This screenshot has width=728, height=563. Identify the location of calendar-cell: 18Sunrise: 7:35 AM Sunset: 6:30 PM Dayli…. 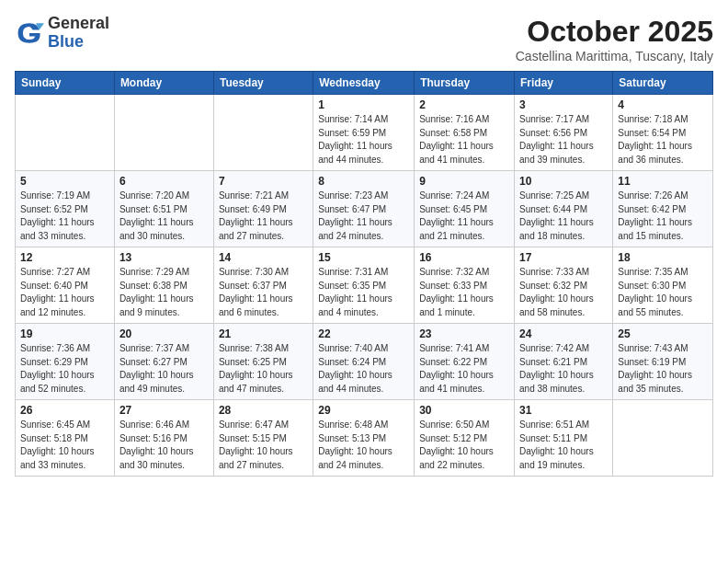
(664, 285).